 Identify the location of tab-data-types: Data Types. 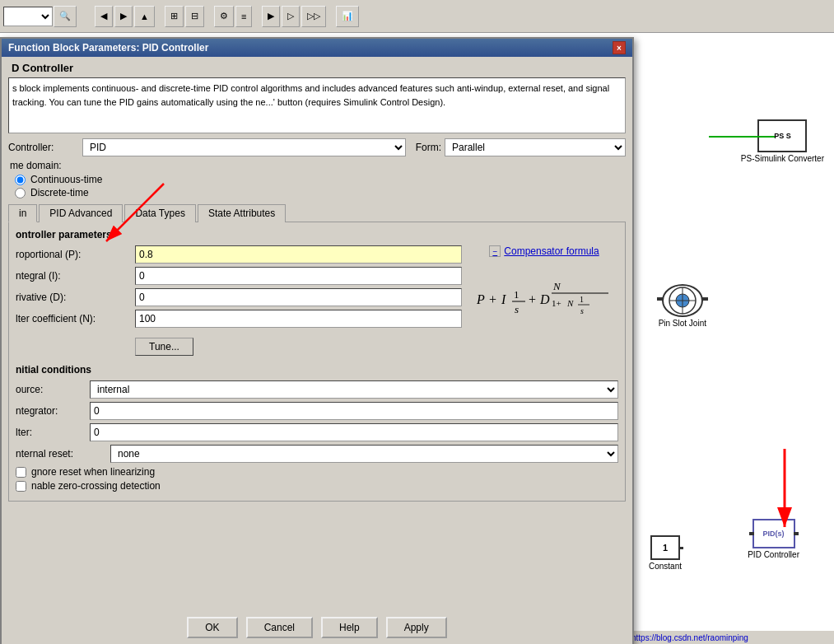
(160, 213).